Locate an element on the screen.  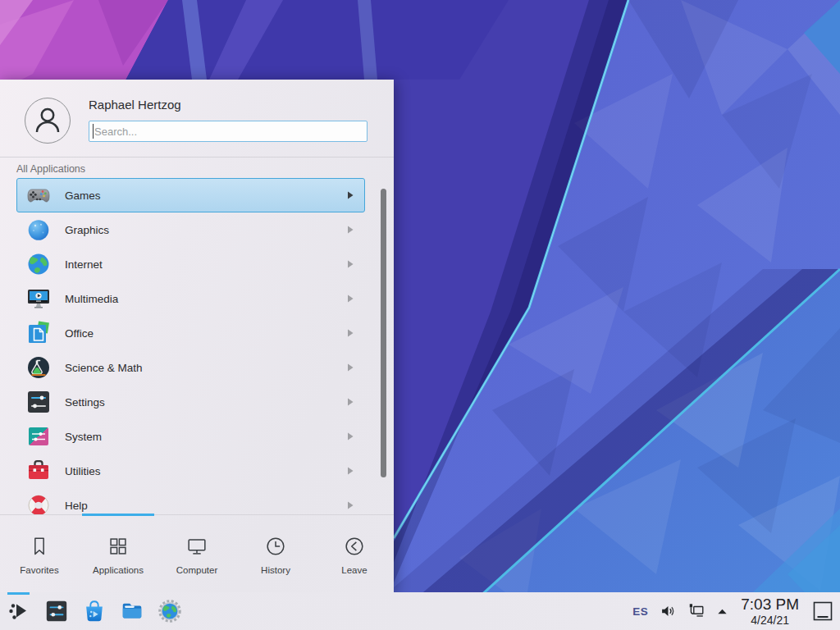
scrollbar-thumb is located at coordinates (384, 333).